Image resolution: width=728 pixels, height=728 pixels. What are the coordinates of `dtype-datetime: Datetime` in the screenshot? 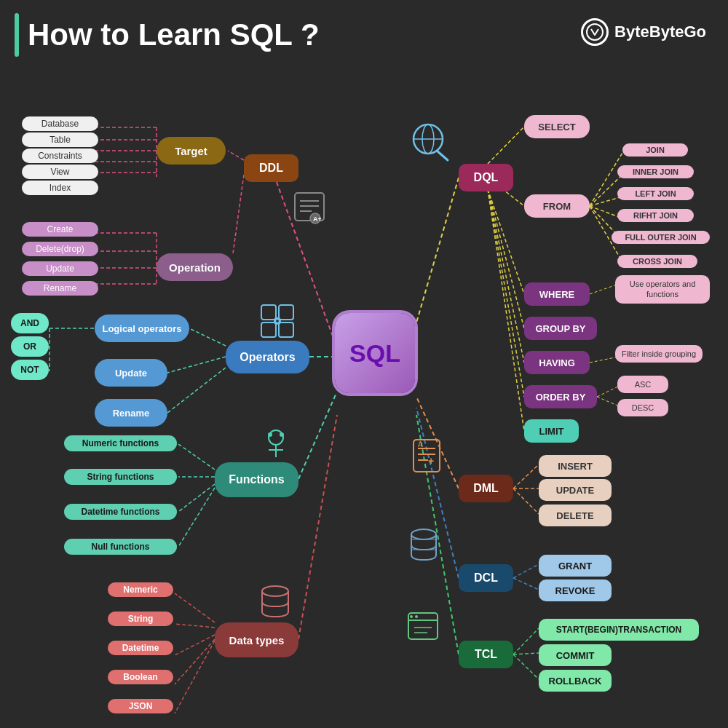 It's located at (141, 648).